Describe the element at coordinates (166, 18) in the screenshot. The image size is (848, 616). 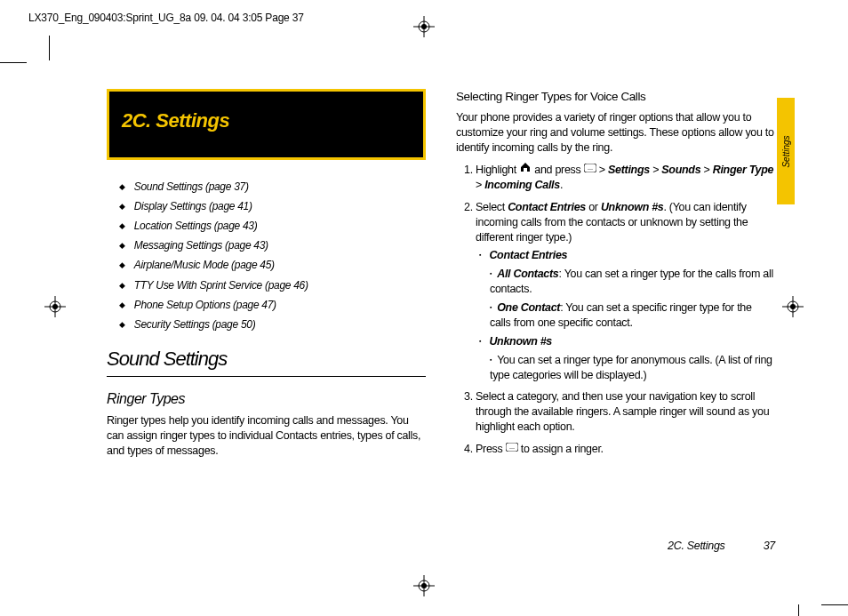
I see `print-header: LX370_Eng_090403:Sprint_UG_8a 09. 04. 04…` at that location.